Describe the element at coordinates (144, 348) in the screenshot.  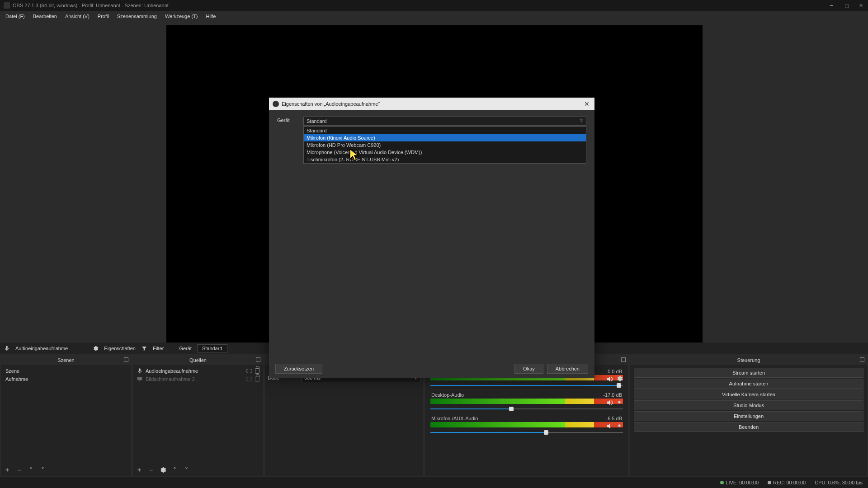
I see `filter-icon` at that location.